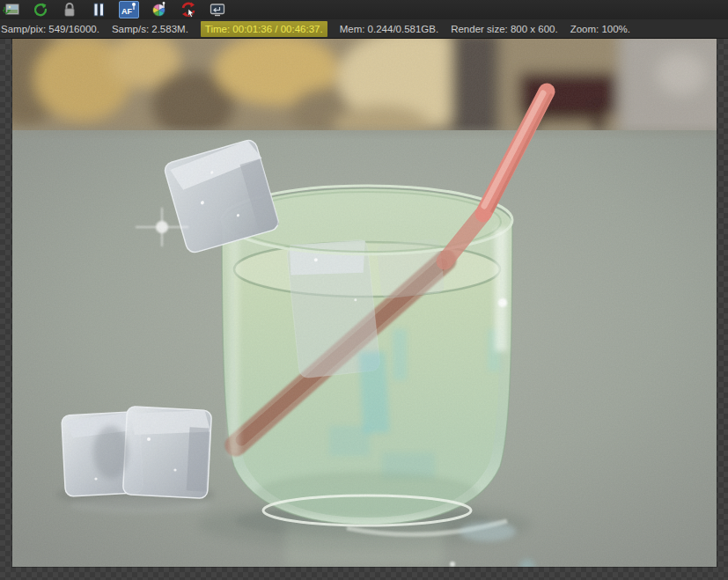  Describe the element at coordinates (217, 10) in the screenshot. I see `fit-to-screen-glyph` at that location.